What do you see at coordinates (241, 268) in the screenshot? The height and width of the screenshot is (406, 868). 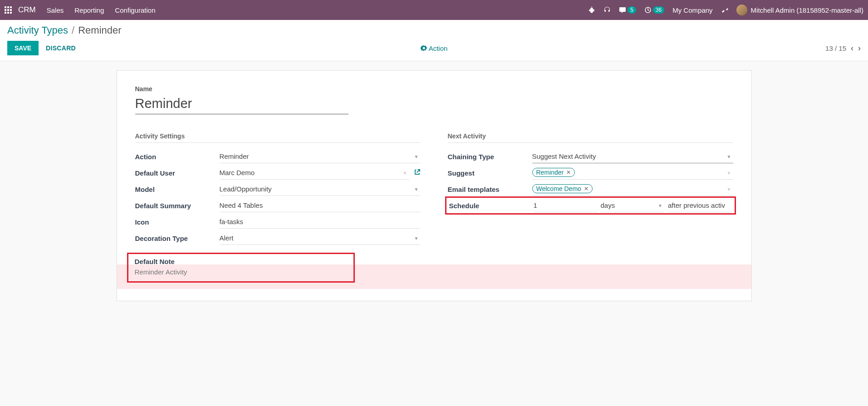 I see `default-note-highlight: Default Note Reminder Activity` at bounding box center [241, 268].